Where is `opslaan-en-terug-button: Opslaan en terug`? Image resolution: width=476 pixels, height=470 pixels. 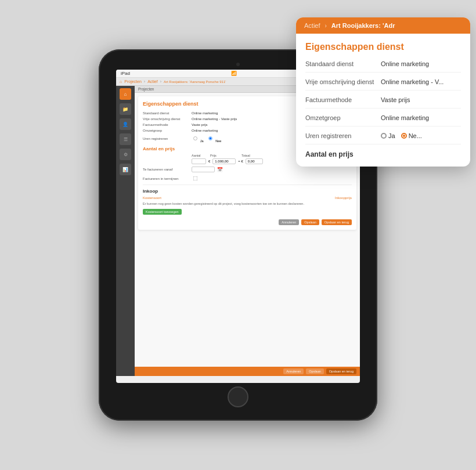
opslaan-en-terug-button: Opslaan en terug is located at coordinates (337, 222).